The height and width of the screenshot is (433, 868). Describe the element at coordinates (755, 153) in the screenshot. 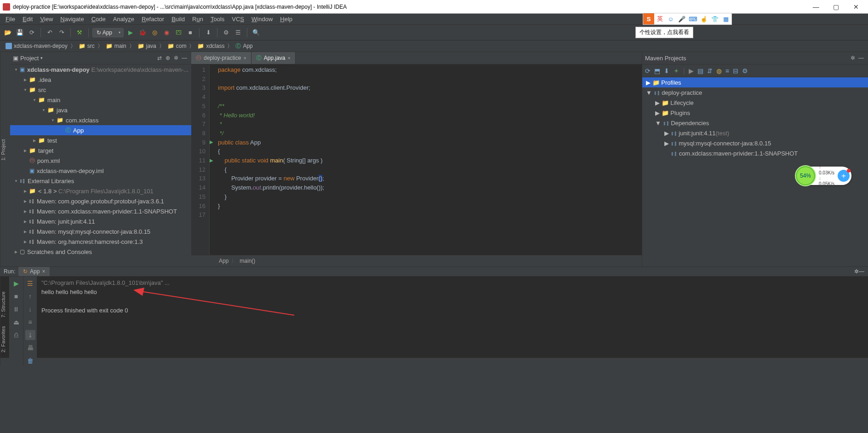

I see `mvn-d3: ⫾⫿ com.xdclass:maven-privider:1.1-SNAPSH…` at that location.